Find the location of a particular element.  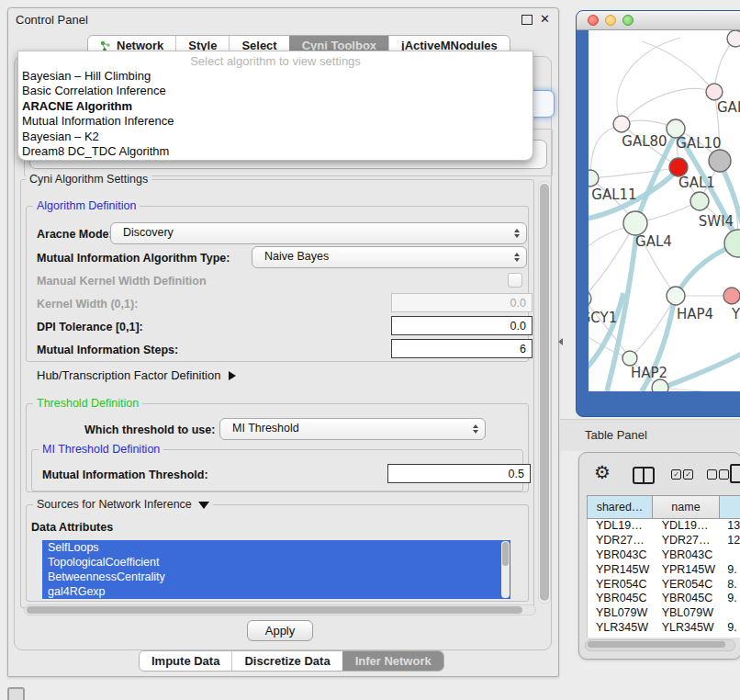

tab-impute-data: Impute Data is located at coordinates (185, 661).